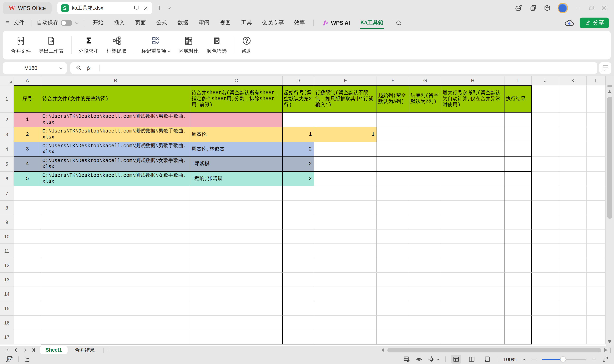 This screenshot has height=364, width=614. I want to click on cell-F2, so click(393, 120).